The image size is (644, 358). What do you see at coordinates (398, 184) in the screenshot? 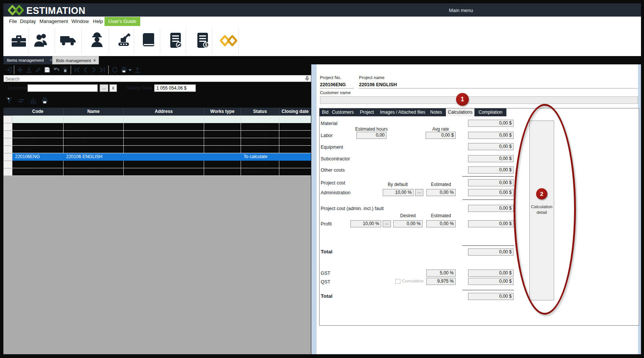
I see `by-default-label: By default` at bounding box center [398, 184].